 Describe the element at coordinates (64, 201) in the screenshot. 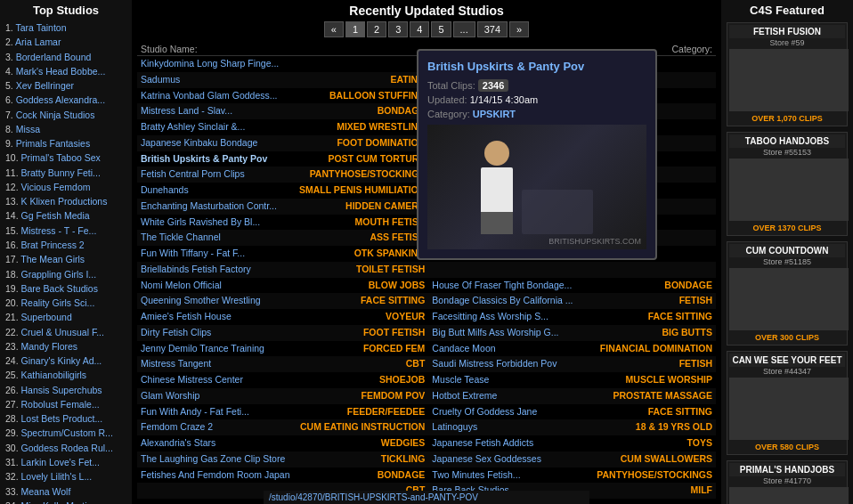

I see `left-studio-link: K Klixen Productions` at that location.